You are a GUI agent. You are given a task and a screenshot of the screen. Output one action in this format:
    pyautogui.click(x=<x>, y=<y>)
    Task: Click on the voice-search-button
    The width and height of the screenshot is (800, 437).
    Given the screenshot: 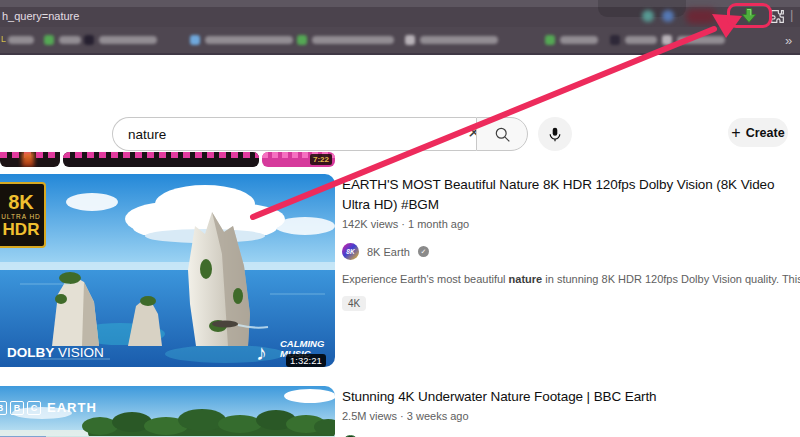 What is the action you would take?
    pyautogui.click(x=555, y=134)
    